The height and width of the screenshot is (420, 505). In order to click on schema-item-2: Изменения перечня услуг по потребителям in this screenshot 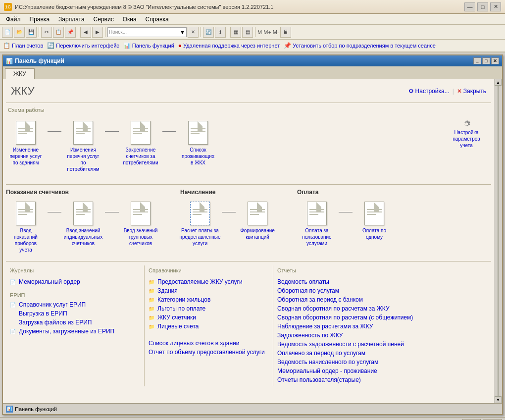, I will do `click(83, 147)`.